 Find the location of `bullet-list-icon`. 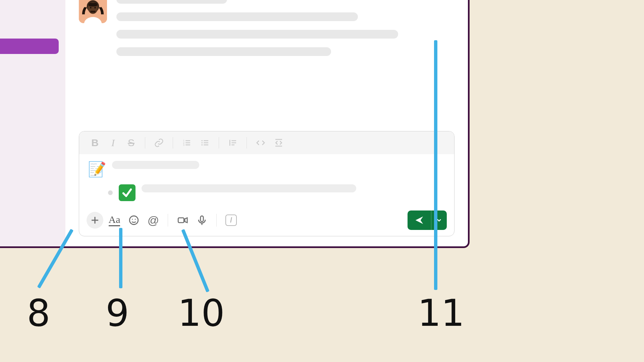

bullet-list-icon is located at coordinates (205, 143).